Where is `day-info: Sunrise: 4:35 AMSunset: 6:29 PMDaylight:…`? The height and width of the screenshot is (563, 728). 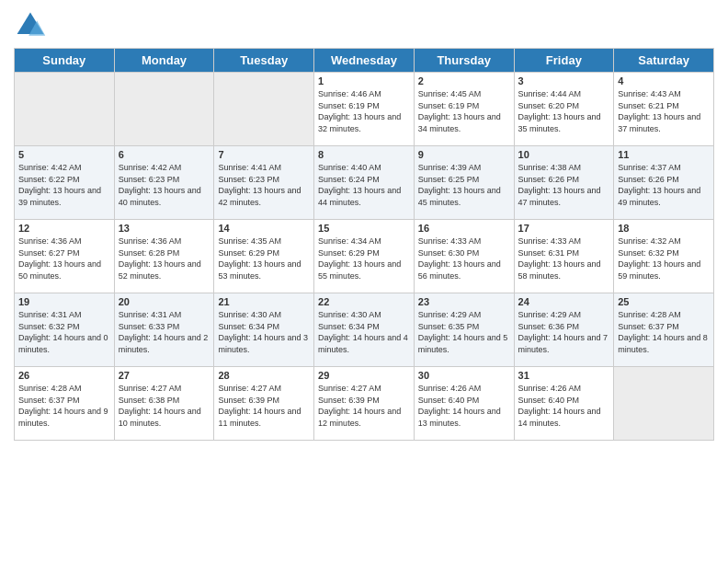 day-info: Sunrise: 4:35 AMSunset: 6:29 PMDaylight:… is located at coordinates (264, 259).